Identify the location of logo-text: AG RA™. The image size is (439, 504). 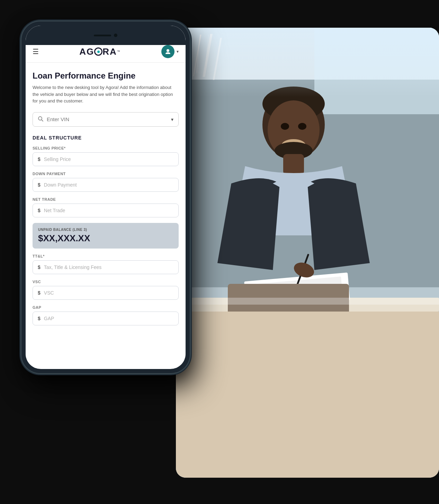
(100, 52).